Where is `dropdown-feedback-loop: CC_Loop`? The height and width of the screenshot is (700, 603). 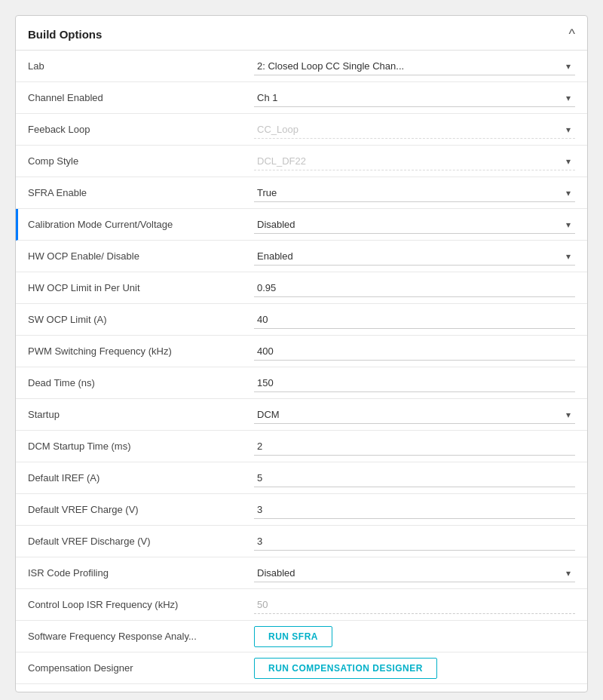
dropdown-feedback-loop: CC_Loop is located at coordinates (415, 130).